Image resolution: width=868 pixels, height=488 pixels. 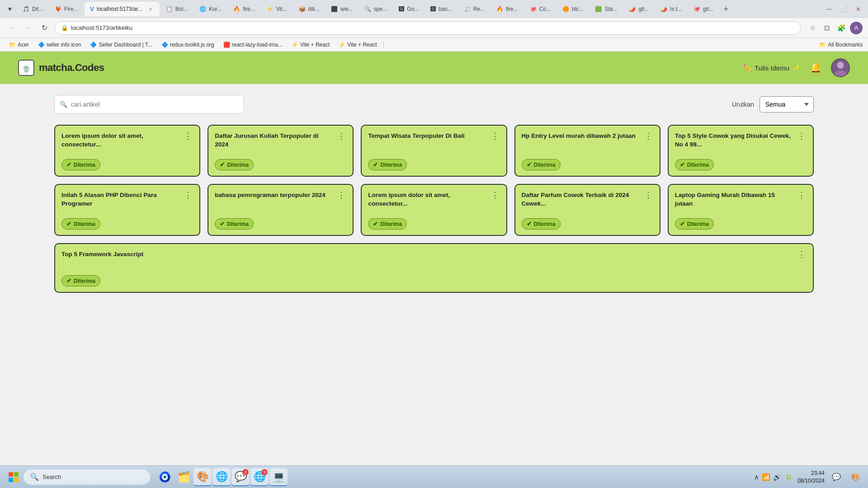 What do you see at coordinates (276, 195) in the screenshot?
I see `card-title-6: bahasa pemrograman terpopuler 2024` at bounding box center [276, 195].